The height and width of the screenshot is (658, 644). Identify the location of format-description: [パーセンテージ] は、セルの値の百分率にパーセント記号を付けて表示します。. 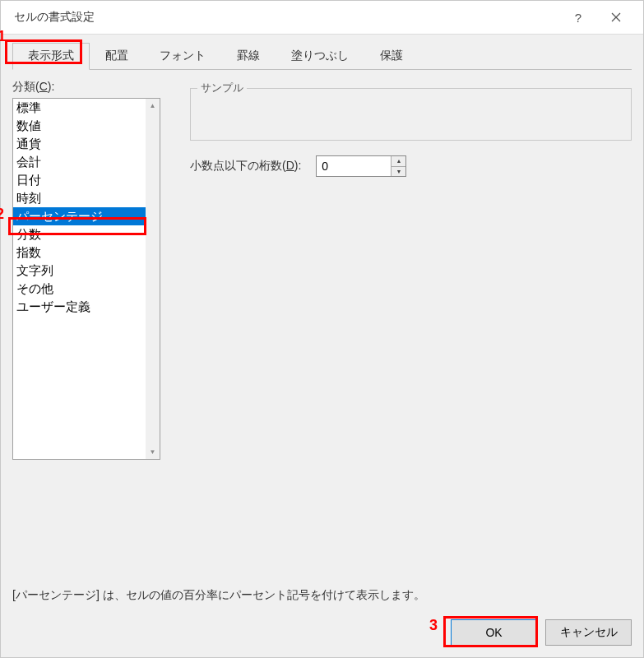
(322, 595).